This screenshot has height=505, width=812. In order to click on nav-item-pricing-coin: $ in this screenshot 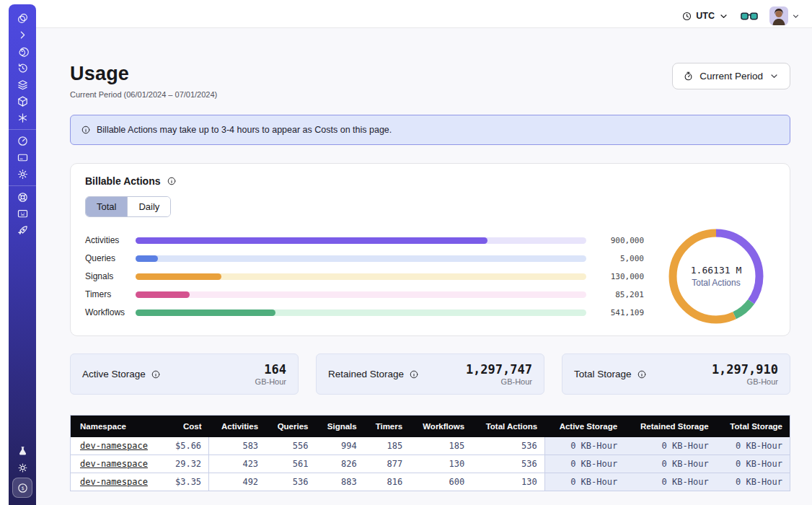, I will do `click(22, 488)`.